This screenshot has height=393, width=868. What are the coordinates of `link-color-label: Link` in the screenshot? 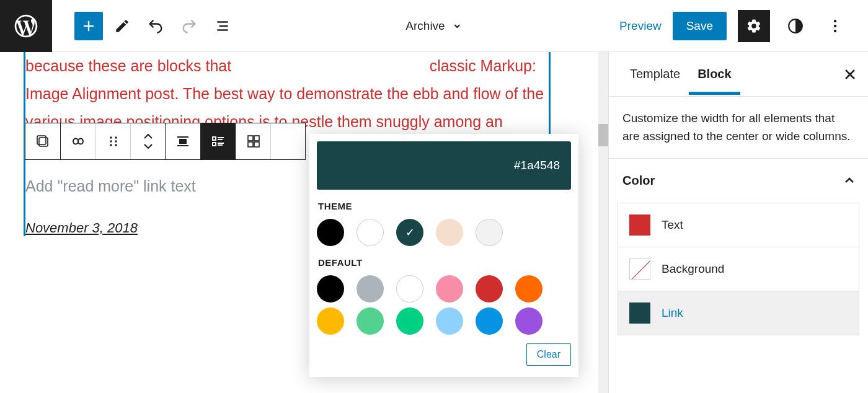 It's located at (672, 313).